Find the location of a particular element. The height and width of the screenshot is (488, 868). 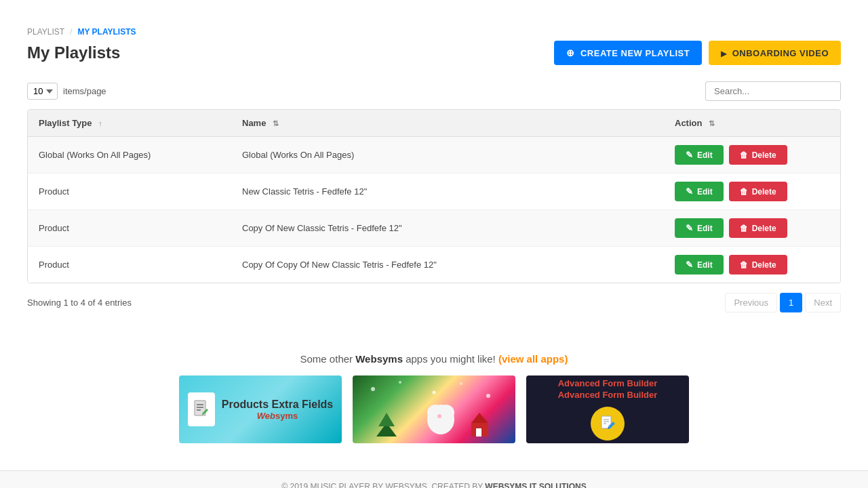

create-playlist-button: CREATE NEW PLAYLIST is located at coordinates (628, 53).